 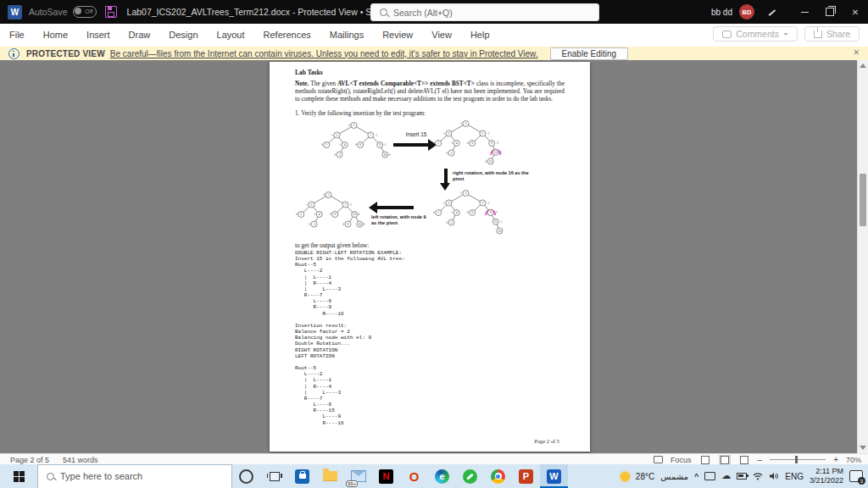 What do you see at coordinates (17, 36) in the screenshot?
I see `tab-file: File` at bounding box center [17, 36].